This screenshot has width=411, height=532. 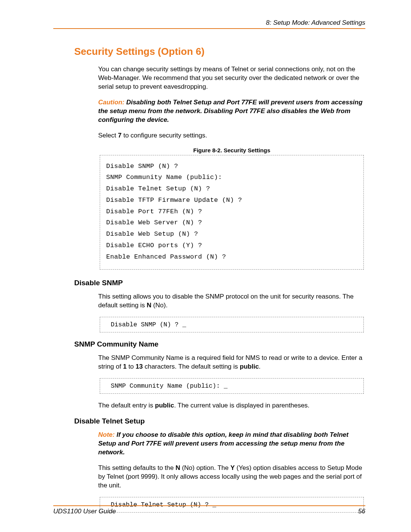 I want to click on page-header: 8: Setup Mode: Advanced Settings, so click(x=209, y=24).